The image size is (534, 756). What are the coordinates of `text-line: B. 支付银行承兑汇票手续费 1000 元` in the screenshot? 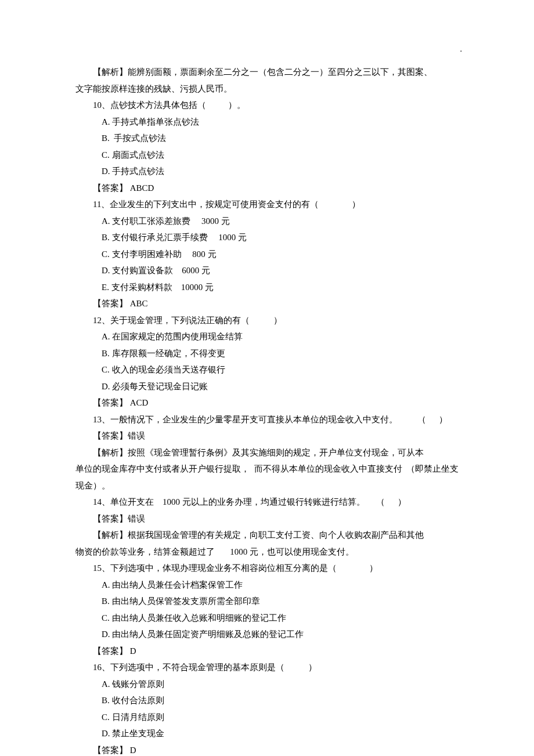 It's located at (273, 238).